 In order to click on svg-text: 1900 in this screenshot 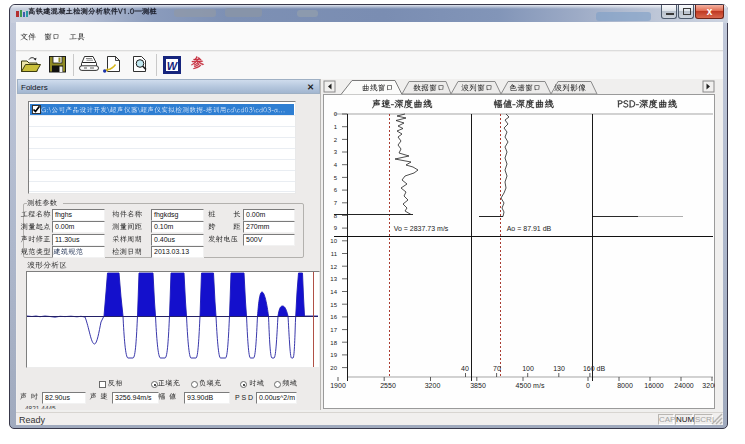, I will do `click(338, 386)`.